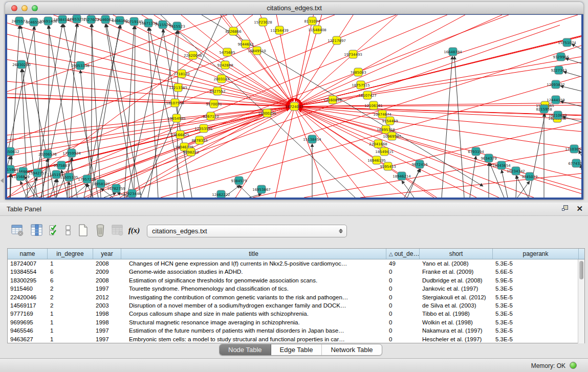 This screenshot has height=372, width=588. I want to click on graph-node: 9872416, so click(420, 164).